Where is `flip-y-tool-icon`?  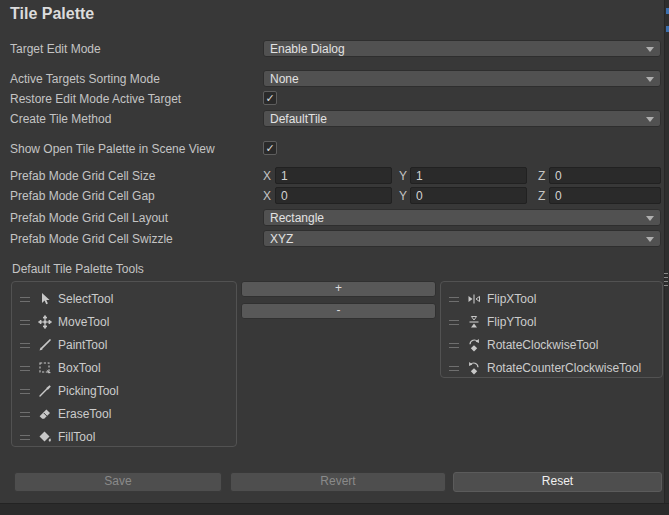 flip-y-tool-icon is located at coordinates (474, 322).